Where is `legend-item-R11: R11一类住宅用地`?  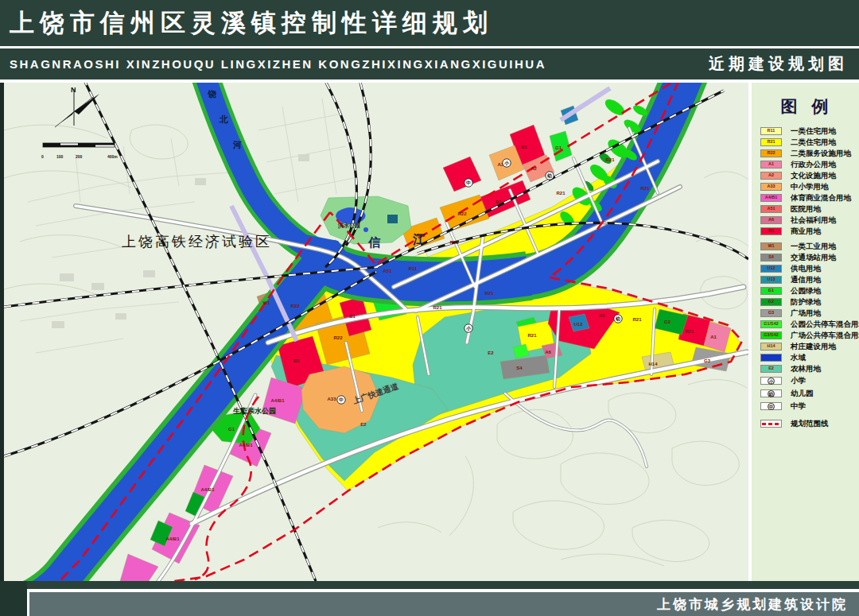 legend-item-R11: R11一类住宅用地 is located at coordinates (805, 131).